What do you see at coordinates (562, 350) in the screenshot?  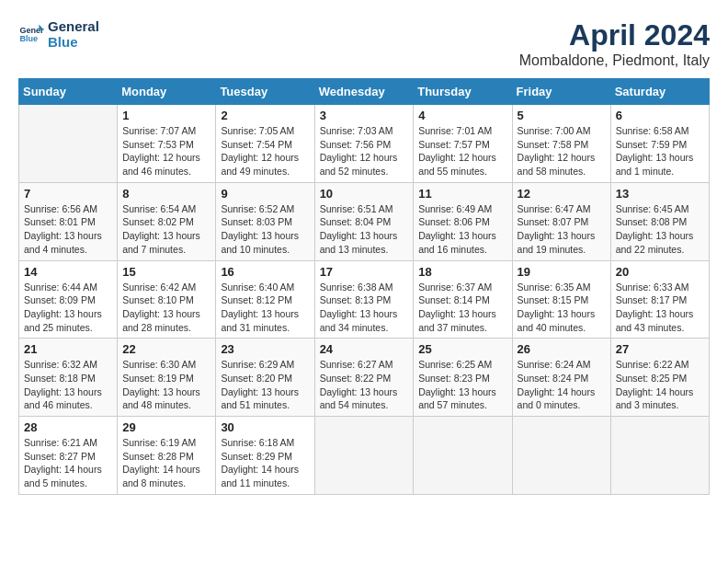 I see `day-number: 26` at bounding box center [562, 350].